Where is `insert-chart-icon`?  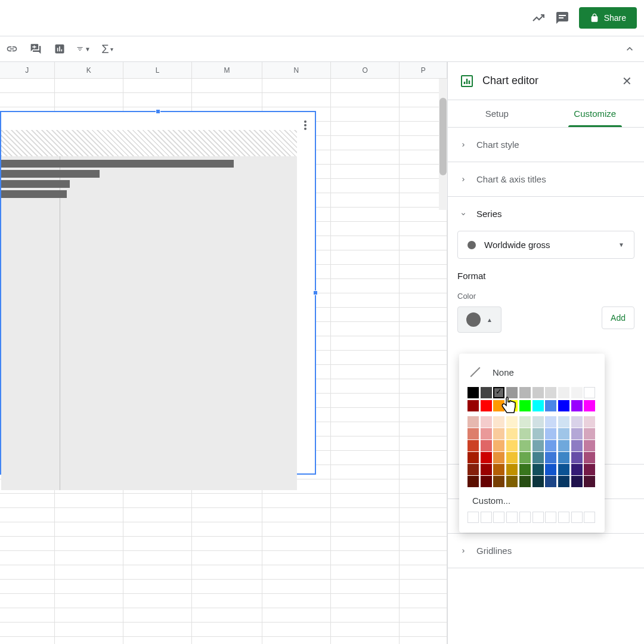 insert-chart-icon is located at coordinates (60, 49).